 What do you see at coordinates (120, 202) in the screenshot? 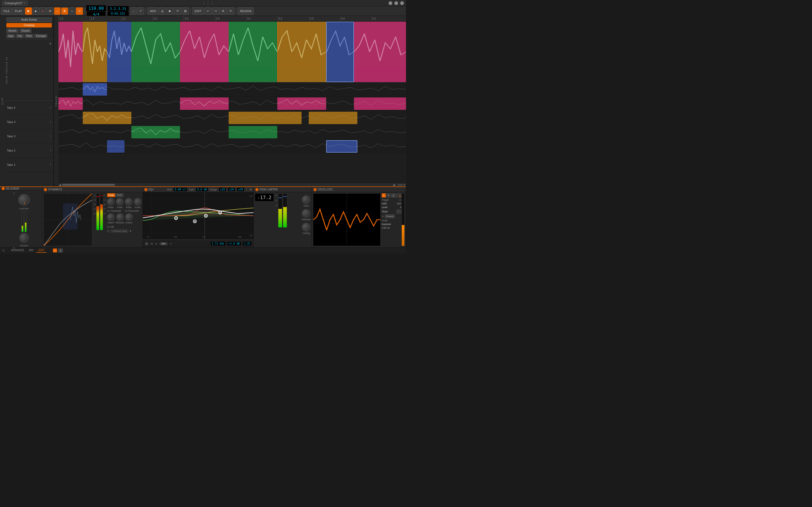
I see `knee1-knob` at bounding box center [120, 202].